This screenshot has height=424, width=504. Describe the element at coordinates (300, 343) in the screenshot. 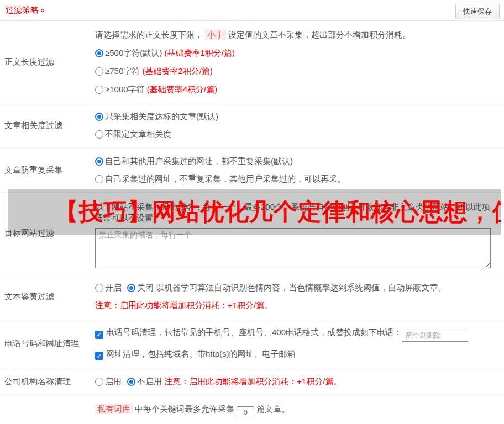

I see `row-content: 电话号码清理，包括常见的手机号、座机号、400电话格式，或替换成如下电话： 网址…` at that location.